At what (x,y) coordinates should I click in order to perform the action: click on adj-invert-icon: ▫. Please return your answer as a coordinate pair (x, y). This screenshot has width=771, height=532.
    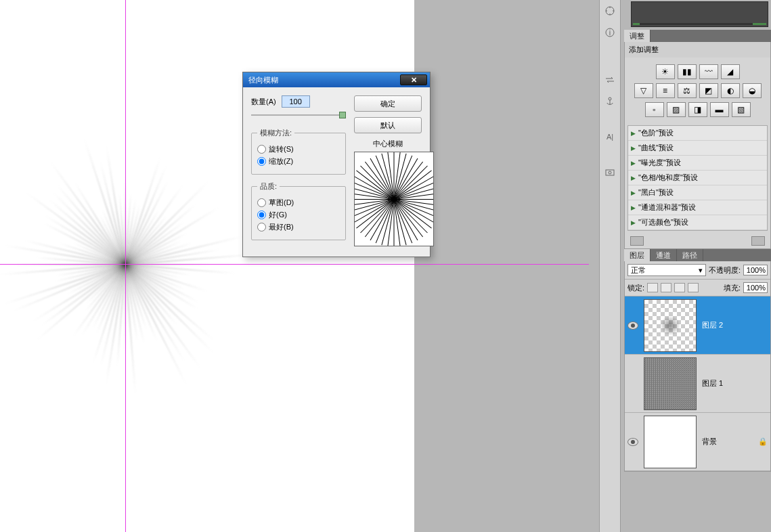
    Looking at the image, I should click on (655, 110).